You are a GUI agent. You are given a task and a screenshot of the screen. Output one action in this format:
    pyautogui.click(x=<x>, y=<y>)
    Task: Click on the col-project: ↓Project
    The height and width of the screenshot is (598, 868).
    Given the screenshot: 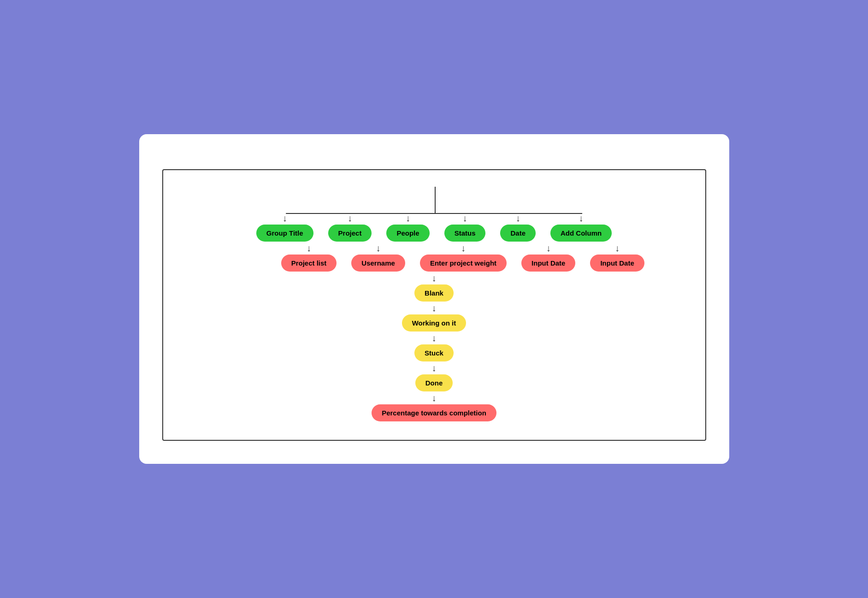 What is the action you would take?
    pyautogui.click(x=350, y=227)
    